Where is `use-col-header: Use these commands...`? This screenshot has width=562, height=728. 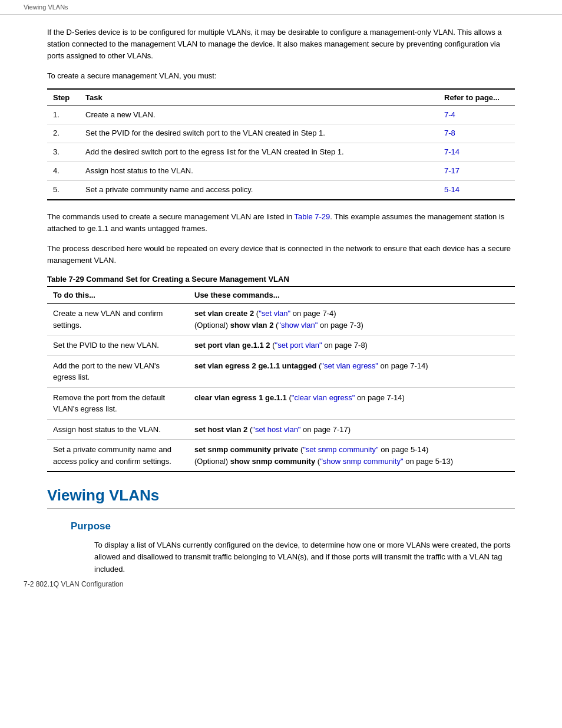 use-col-header: Use these commands... is located at coordinates (352, 295).